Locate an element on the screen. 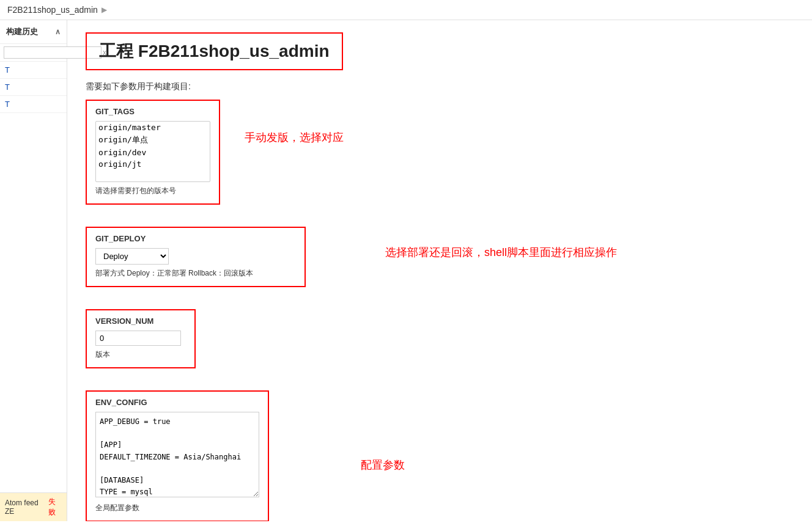 The height and width of the screenshot is (523, 812). version-num-input is located at coordinates (138, 338).